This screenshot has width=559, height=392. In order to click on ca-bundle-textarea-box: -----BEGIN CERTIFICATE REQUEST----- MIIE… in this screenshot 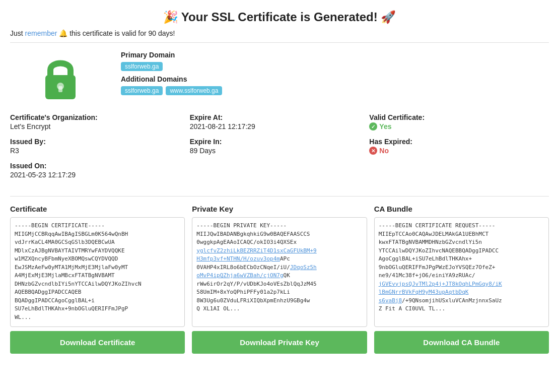, I will do `click(461, 272)`.